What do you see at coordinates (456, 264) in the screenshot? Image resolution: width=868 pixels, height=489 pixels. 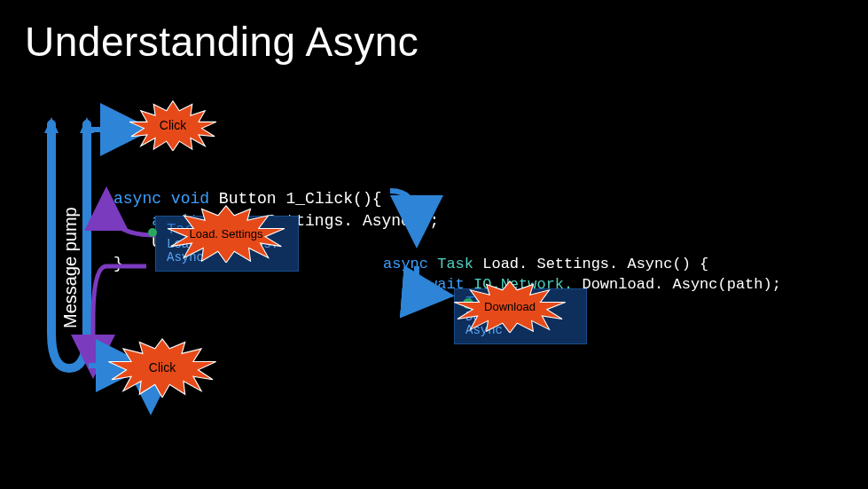 I see `kw-task: Task` at bounding box center [456, 264].